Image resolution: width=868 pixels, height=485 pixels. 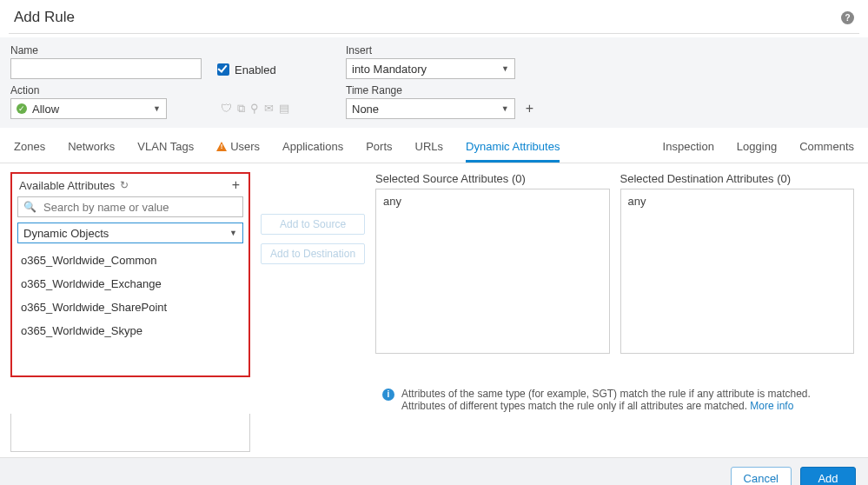 I want to click on time-range-label: Time Range, so click(x=441, y=90).